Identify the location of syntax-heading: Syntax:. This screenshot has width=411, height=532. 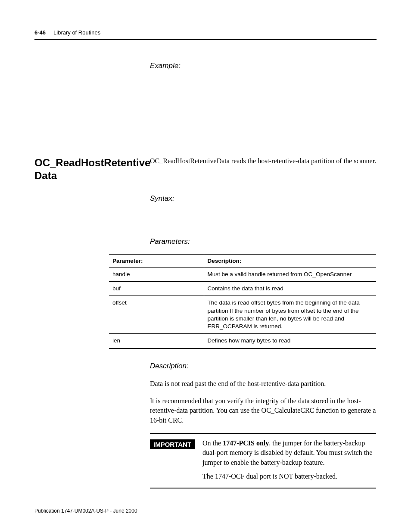
(263, 199).